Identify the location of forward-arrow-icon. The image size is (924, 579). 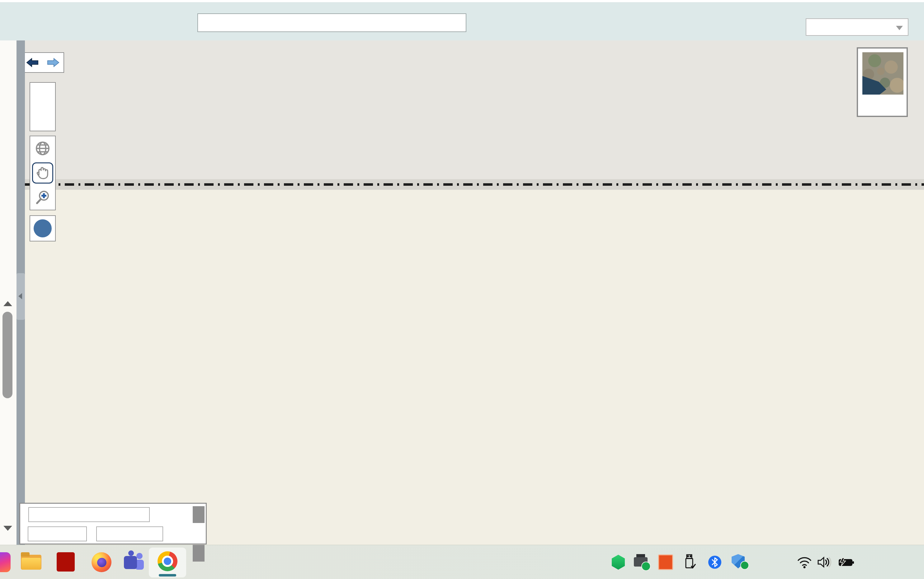
(53, 62).